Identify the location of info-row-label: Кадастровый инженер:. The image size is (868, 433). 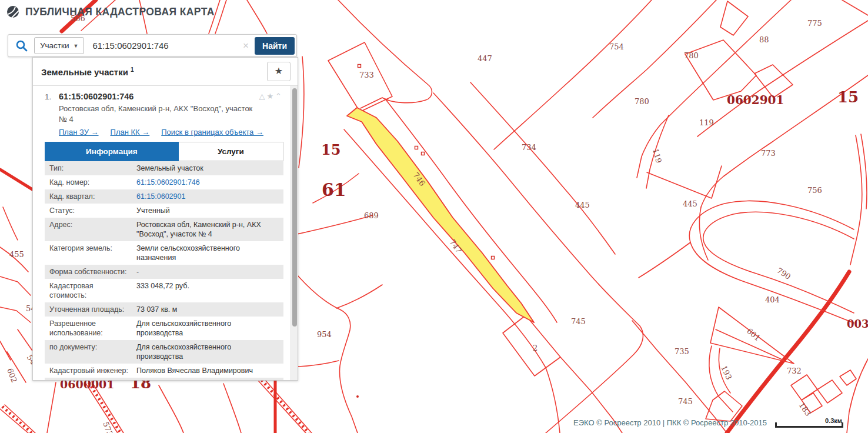
(93, 371).